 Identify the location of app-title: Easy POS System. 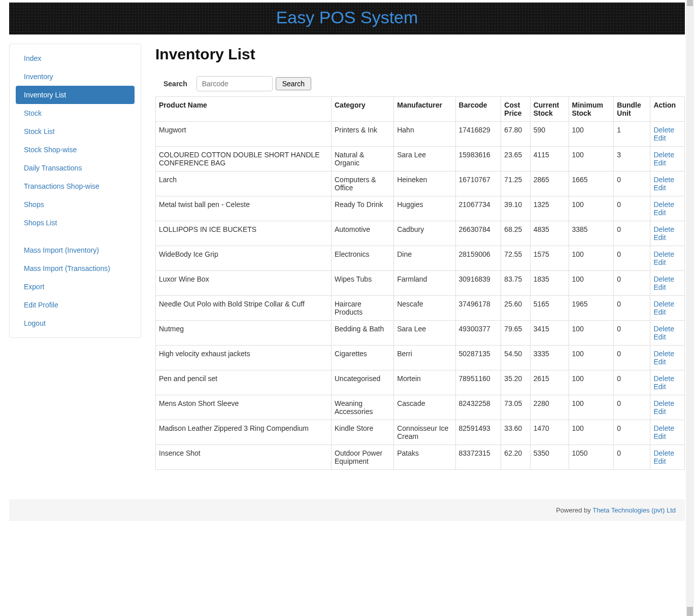
(347, 18).